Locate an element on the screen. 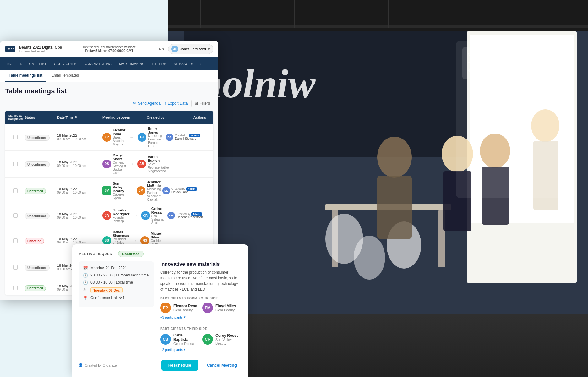 The image size is (588, 377). participant-name: Celine Rossa is located at coordinates (159, 210).